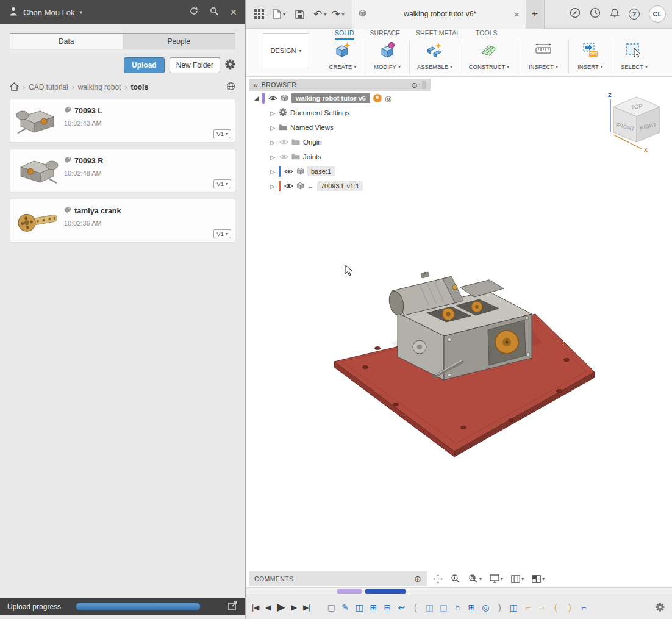  Describe the element at coordinates (418, 579) in the screenshot. I see `add-comment-icon: ⊕` at that location.